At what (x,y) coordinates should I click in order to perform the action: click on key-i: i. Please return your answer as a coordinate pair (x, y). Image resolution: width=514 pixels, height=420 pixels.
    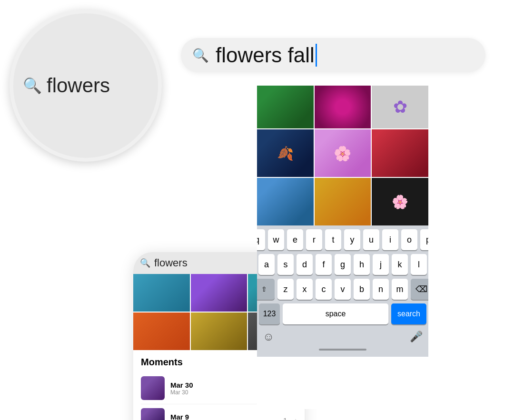
    Looking at the image, I should click on (390, 240).